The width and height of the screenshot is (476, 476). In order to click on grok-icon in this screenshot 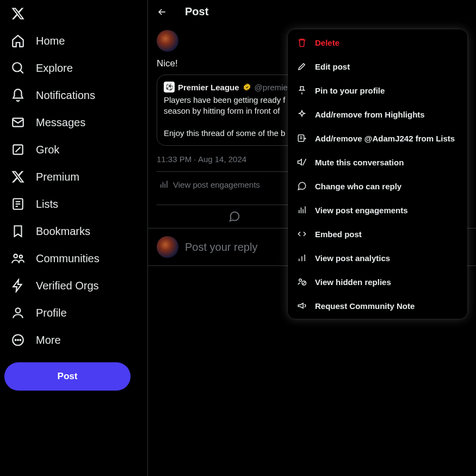, I will do `click(18, 150)`.